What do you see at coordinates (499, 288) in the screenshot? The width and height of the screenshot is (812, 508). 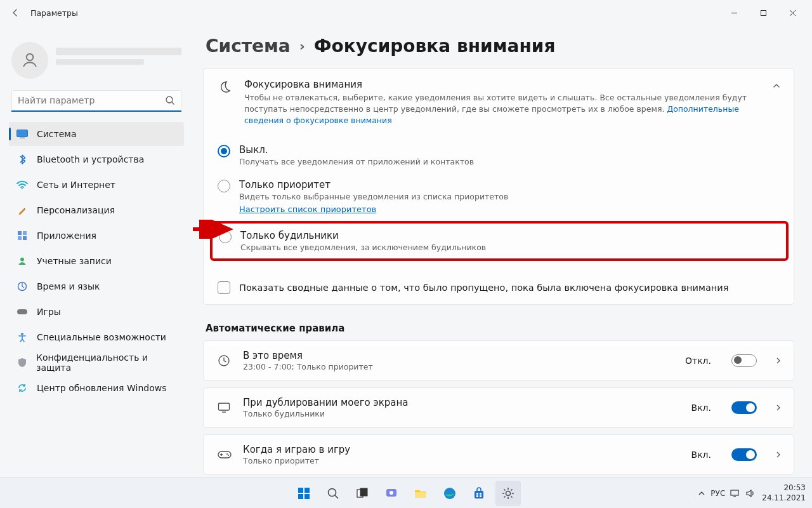 I see `summary-checkbox-row: Показать сводные данные о том, что было …` at bounding box center [499, 288].